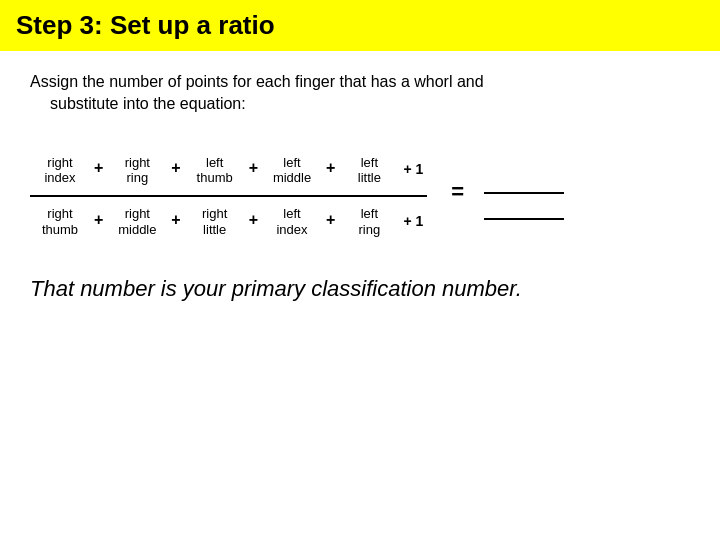 Image resolution: width=720 pixels, height=540 pixels. Describe the element at coordinates (369, 222) in the screenshot. I see `den-left-ring: leftring` at that location.